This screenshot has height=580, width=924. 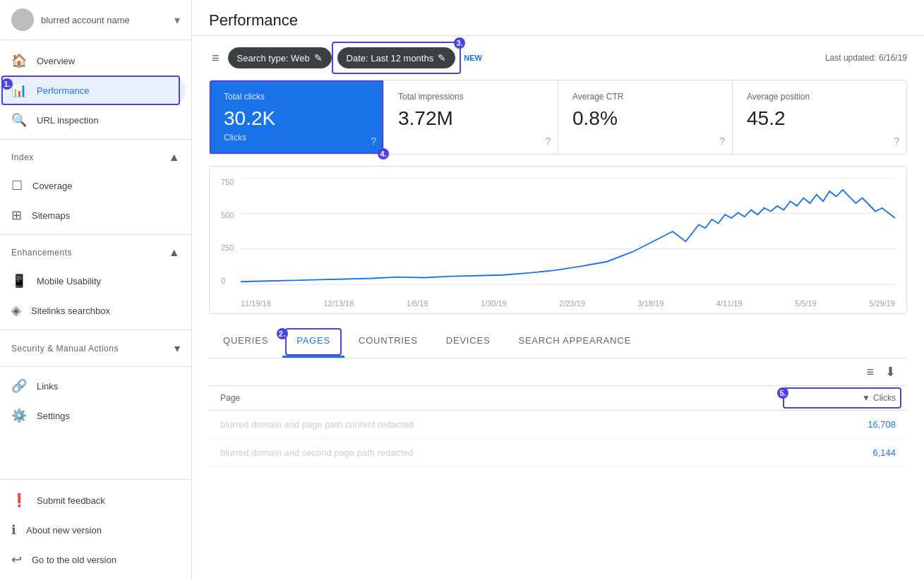 What do you see at coordinates (722, 141) in the screenshot?
I see `help-icon-ctr: ?` at bounding box center [722, 141].